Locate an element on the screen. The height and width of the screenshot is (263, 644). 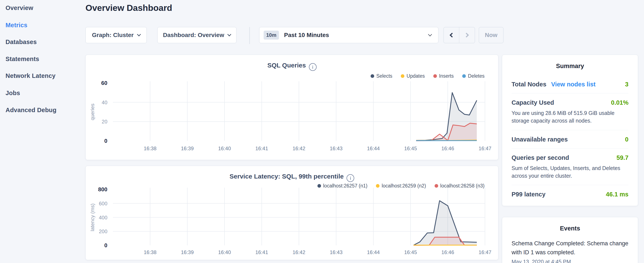
x-axis-tick-label: 16:38 is located at coordinates (150, 149).